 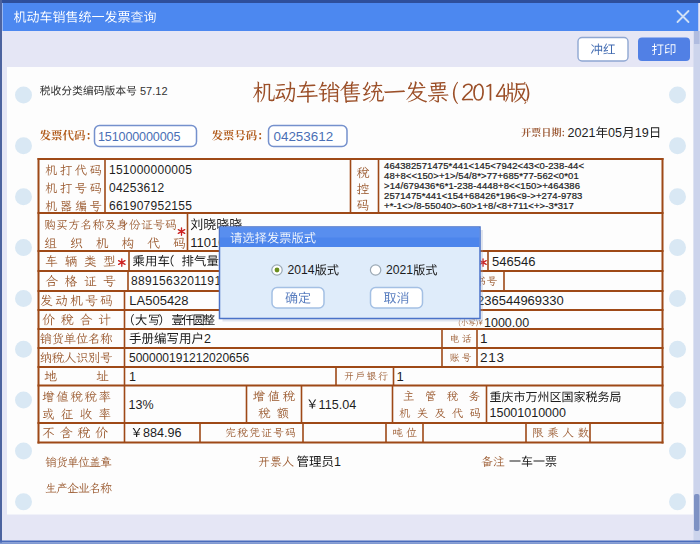 I want to click on svg-text: 13%, so click(x=142, y=405).